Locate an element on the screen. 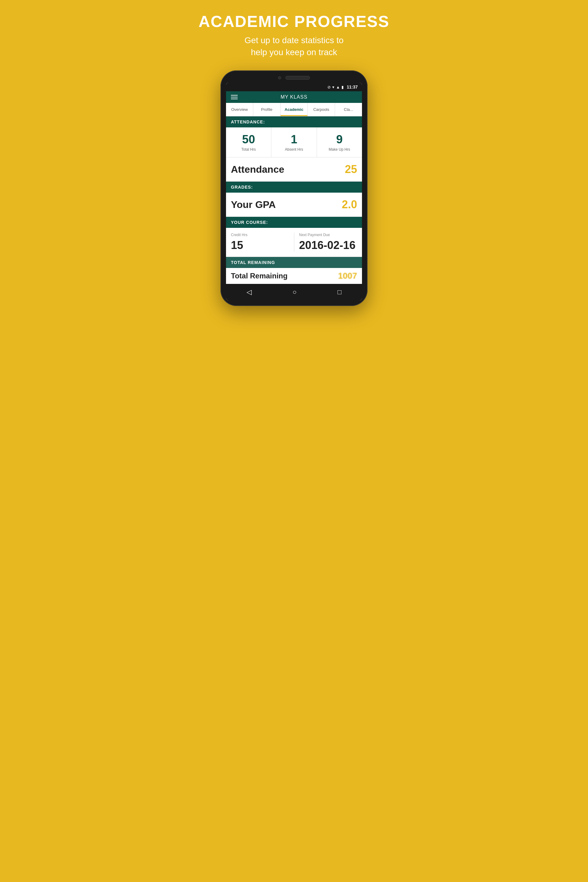  tab-class: Cla... is located at coordinates (348, 110).